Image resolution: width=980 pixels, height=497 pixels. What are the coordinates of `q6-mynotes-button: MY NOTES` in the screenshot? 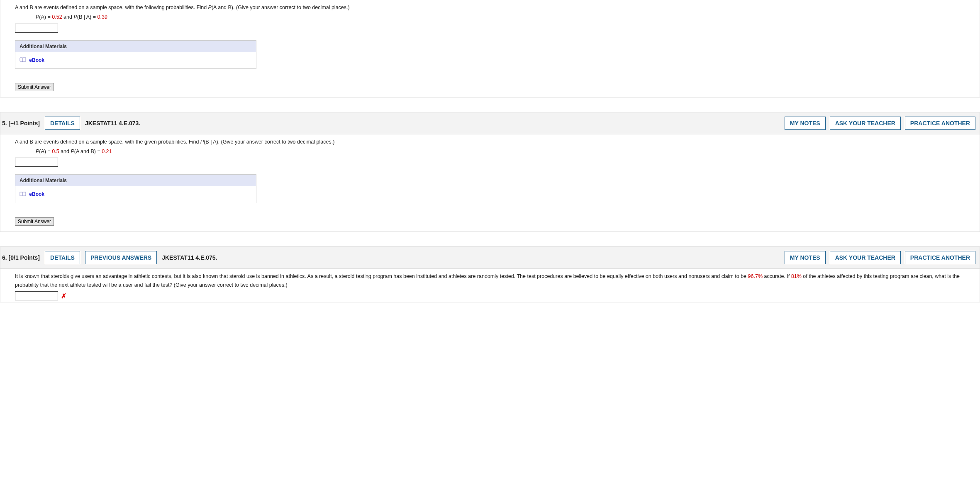 It's located at (805, 258).